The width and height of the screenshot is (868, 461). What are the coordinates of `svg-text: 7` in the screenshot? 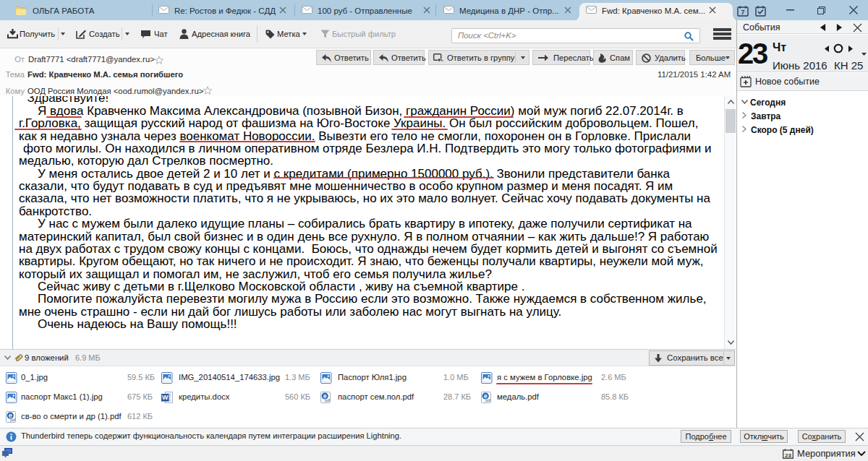 It's located at (742, 12).